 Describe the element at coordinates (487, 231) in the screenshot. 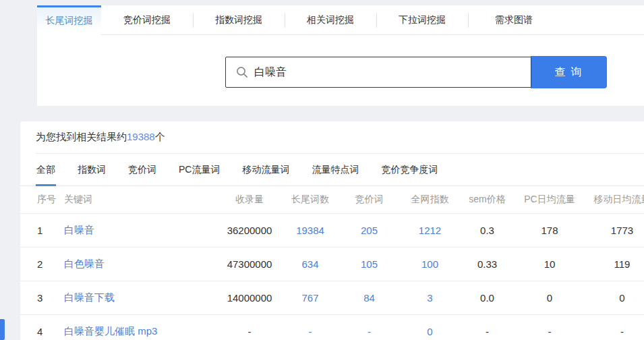

I see `sem-price: 0.3` at that location.